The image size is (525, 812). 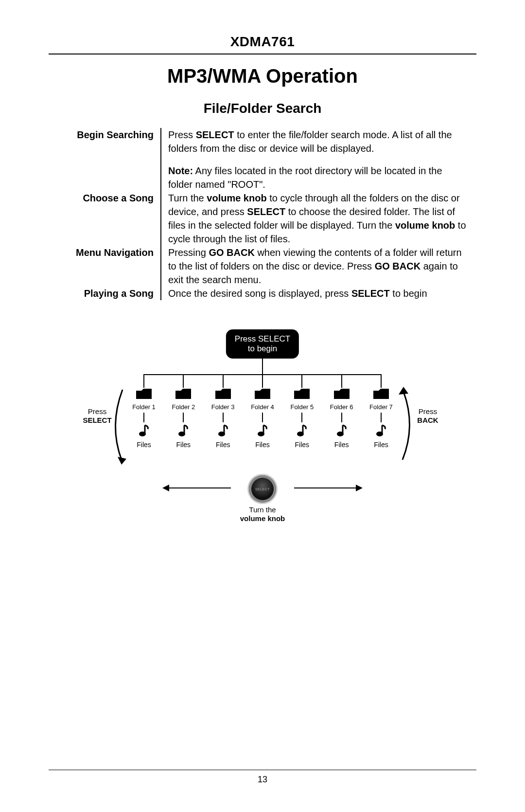 I want to click on diagram-folder-label: Folder 4, so click(x=262, y=407).